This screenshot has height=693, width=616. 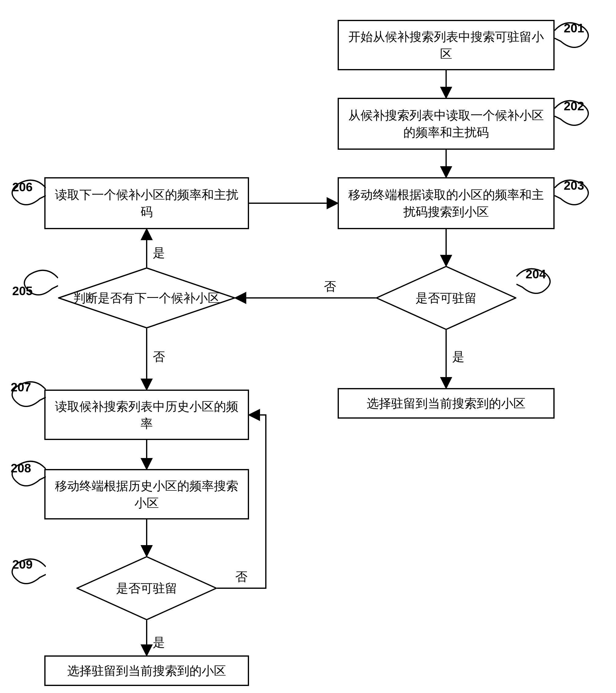 I want to click on node-209-yes: 选择驻留到当前搜索到的小区, so click(x=147, y=671).